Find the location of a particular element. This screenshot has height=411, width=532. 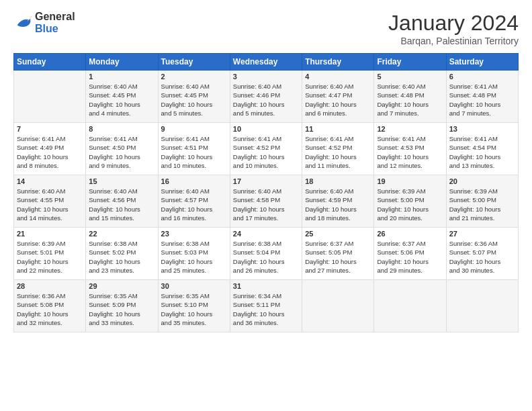

logo-blue: Blue is located at coordinates (47, 28).